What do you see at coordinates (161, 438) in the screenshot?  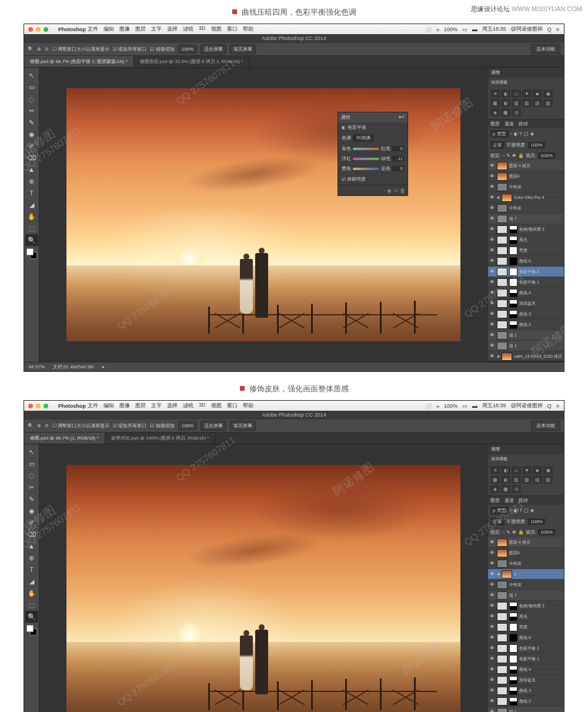 I see `doc-tab: 效果对比.psd @ 100% (图层 8 拷贝, RGB/16) *` at bounding box center [161, 438].